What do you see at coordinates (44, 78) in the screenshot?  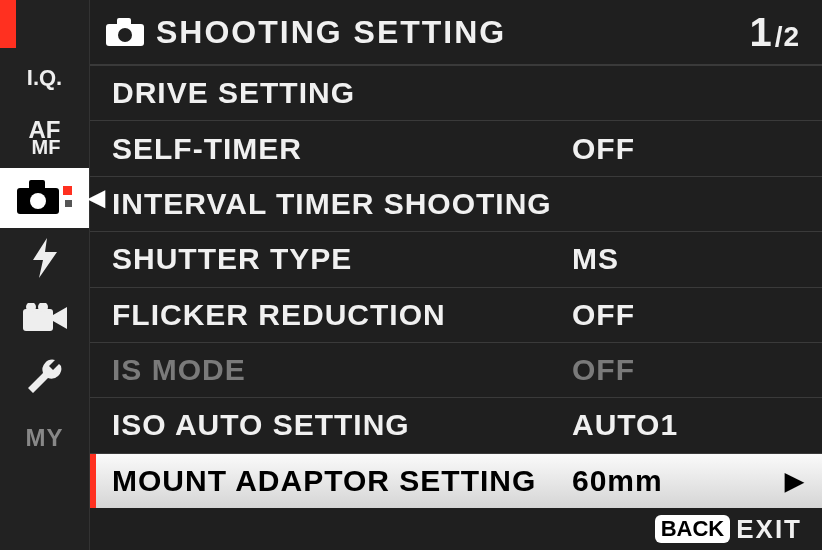 I see `sidebar-iq-label: I.Q.` at bounding box center [44, 78].